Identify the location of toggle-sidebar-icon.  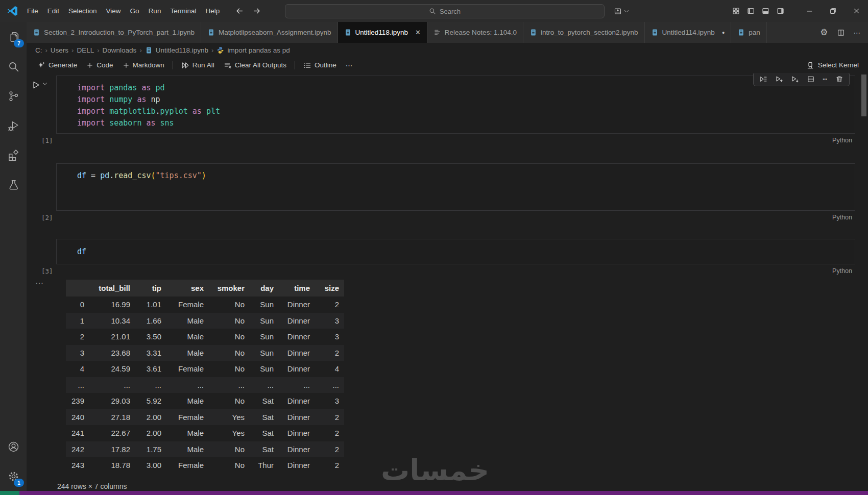
(751, 11).